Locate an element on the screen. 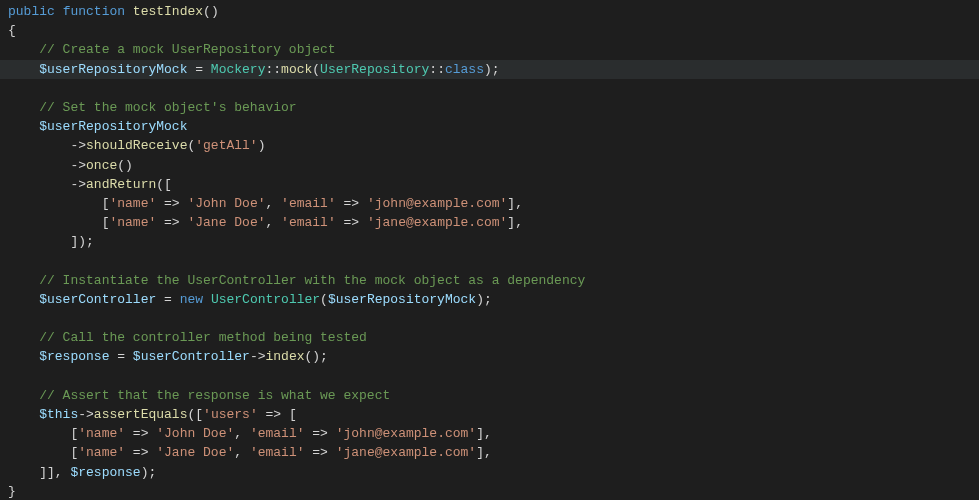 The width and height of the screenshot is (979, 500). variable: $userRepositoryMock is located at coordinates (113, 126).